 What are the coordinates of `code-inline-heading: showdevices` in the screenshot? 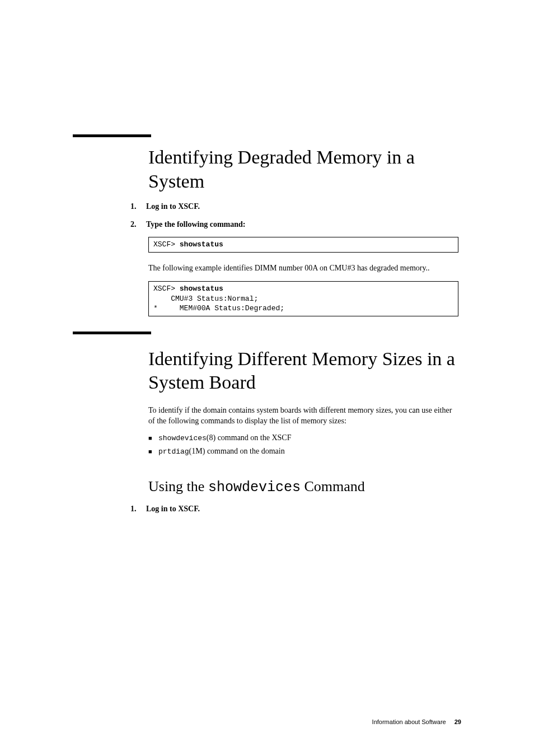 It's located at (254, 487).